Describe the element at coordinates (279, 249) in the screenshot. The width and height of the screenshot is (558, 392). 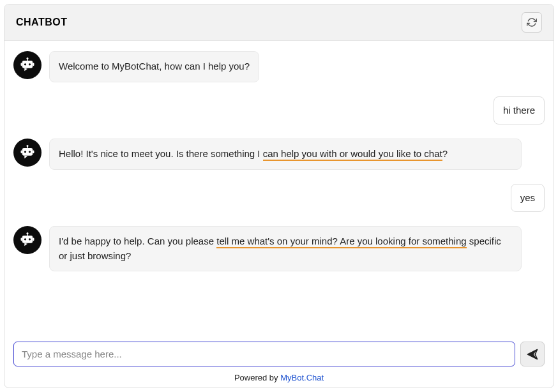
I see `message-row-bot: I'd be happy to help. Can you please tel…` at that location.